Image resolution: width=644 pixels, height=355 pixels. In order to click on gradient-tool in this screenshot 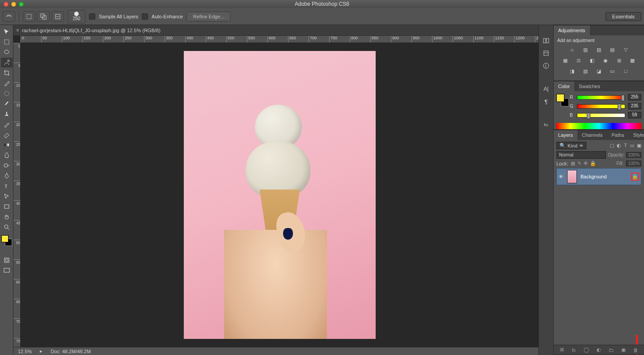, I will do `click(7, 145)`.